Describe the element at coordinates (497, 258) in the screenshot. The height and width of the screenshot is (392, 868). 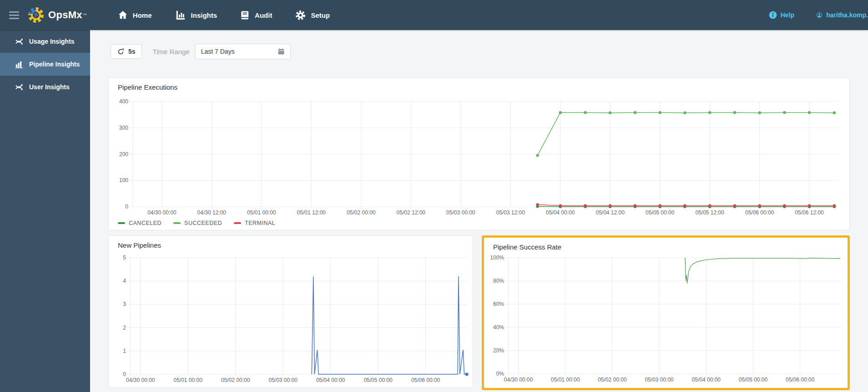
I see `svg-text: 100%` at that location.